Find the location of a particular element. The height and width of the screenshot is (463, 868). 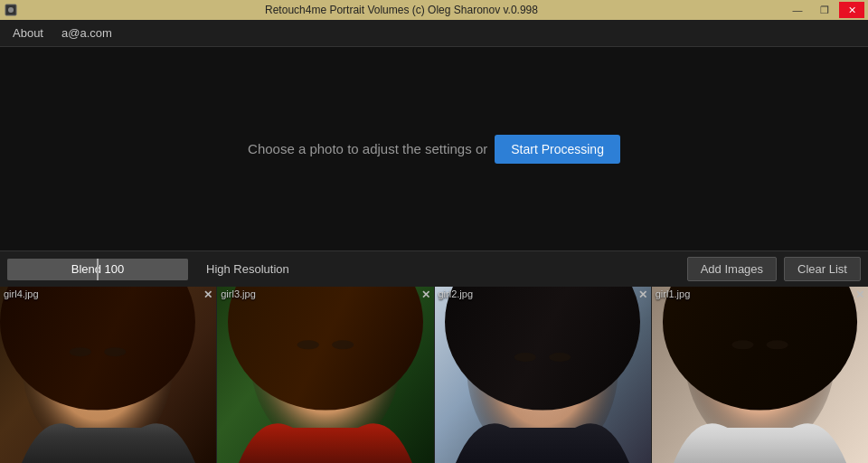

window-title: Retouch4me Portrait Volumes (c) Oleg Sha… is located at coordinates (401, 10).